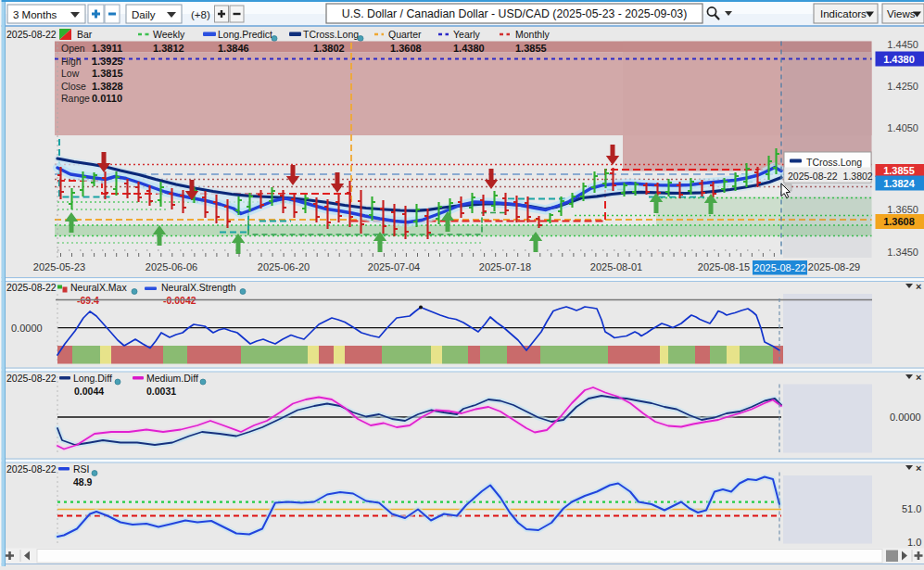 This screenshot has width=924, height=570. What do you see at coordinates (505, 267) in the screenshot?
I see `svg-text: 2025-07-18` at bounding box center [505, 267].